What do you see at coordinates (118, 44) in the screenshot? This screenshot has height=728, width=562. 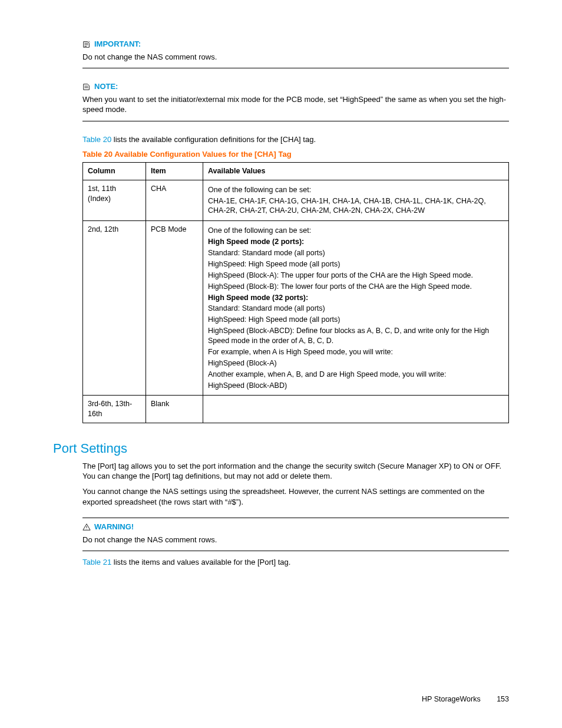 I see `callout-title: IMPORTANT:` at bounding box center [118, 44].